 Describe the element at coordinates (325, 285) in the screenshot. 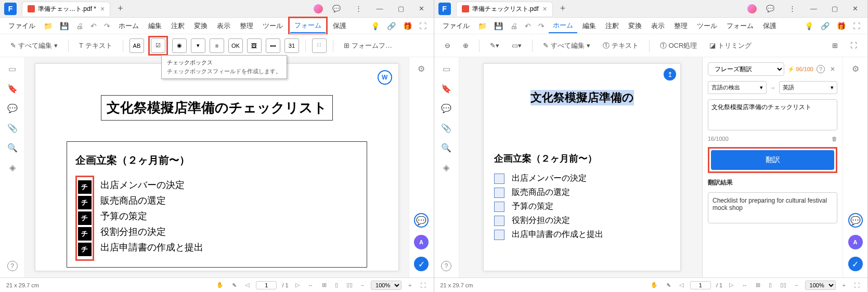

I see `fit-page-icon: ⊞` at that location.